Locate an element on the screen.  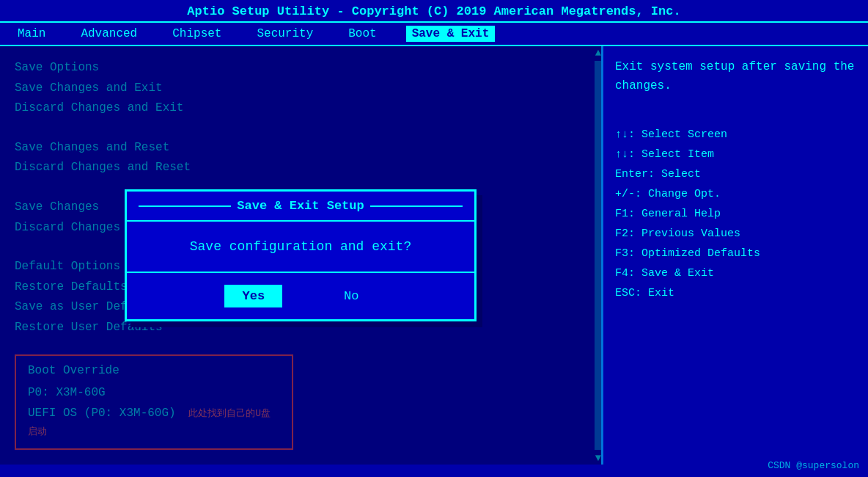
watermark: CSDN @supersolon is located at coordinates (814, 465).